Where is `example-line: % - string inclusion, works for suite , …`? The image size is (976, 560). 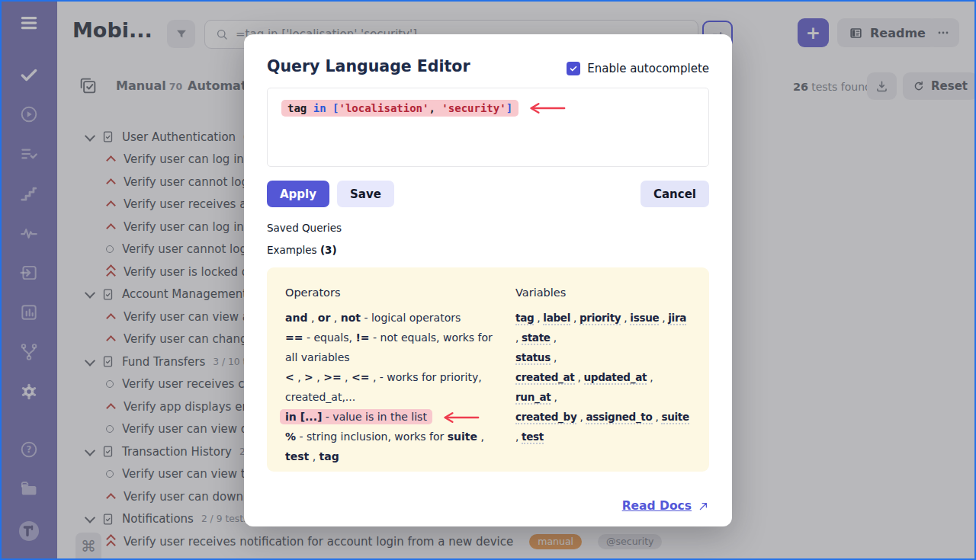 example-line: % - string inclusion, works for suite , … is located at coordinates (394, 446).